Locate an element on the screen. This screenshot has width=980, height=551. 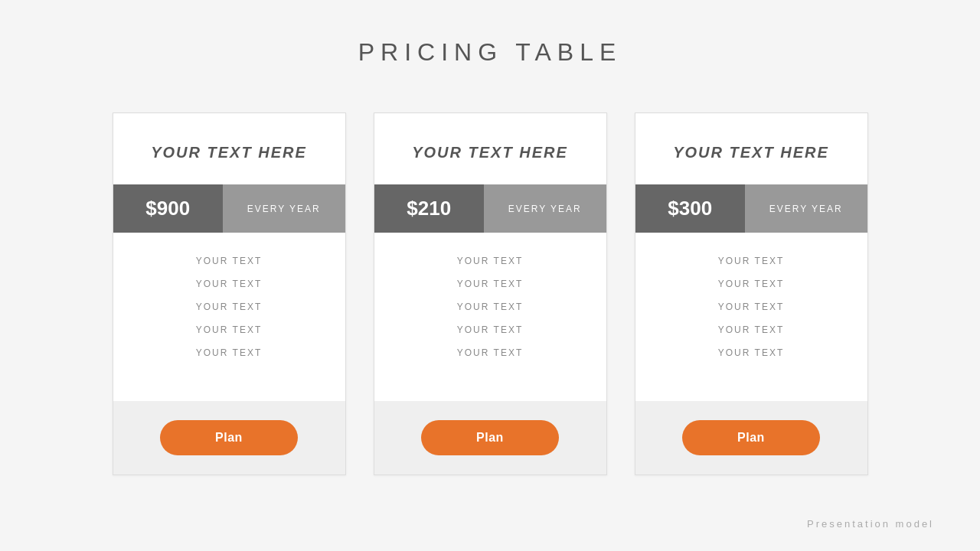
card-2-plan-button: Plan is located at coordinates (490, 438).